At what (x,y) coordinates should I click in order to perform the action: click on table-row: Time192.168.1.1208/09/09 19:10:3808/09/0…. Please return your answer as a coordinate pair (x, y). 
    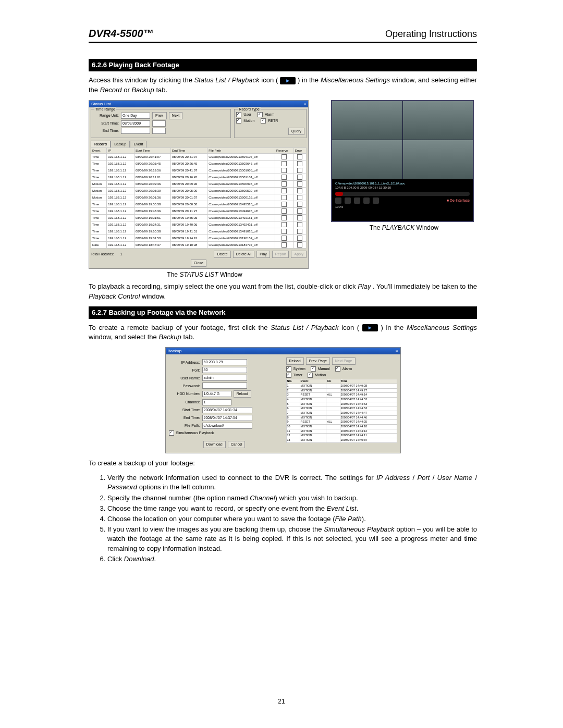
    Looking at the image, I should click on (199, 231).